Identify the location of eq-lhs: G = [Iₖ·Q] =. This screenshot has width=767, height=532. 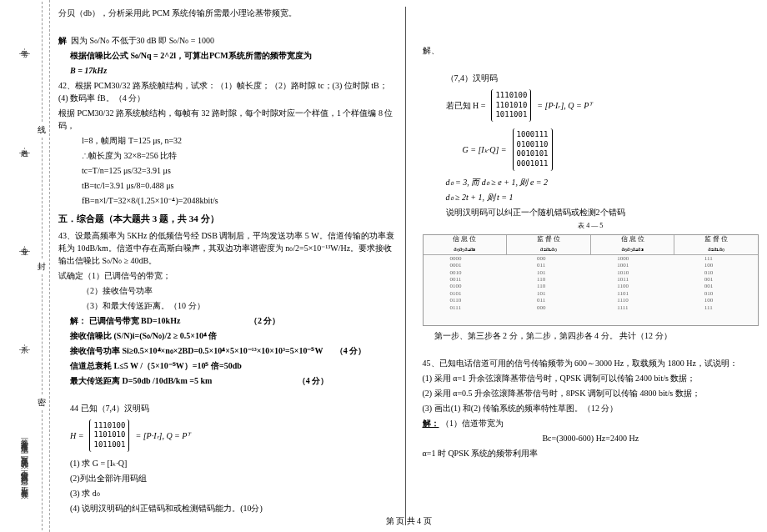
(485, 150).